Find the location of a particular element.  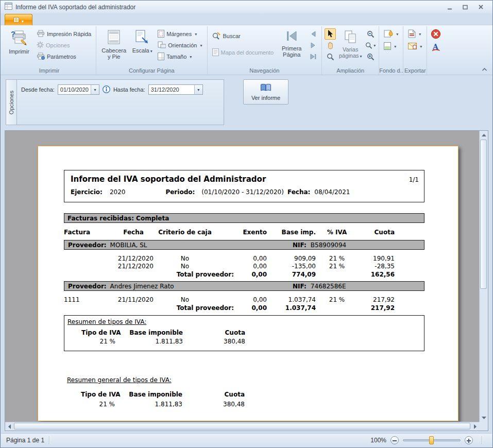

horizontal-scrollbar is located at coordinates (242, 426).